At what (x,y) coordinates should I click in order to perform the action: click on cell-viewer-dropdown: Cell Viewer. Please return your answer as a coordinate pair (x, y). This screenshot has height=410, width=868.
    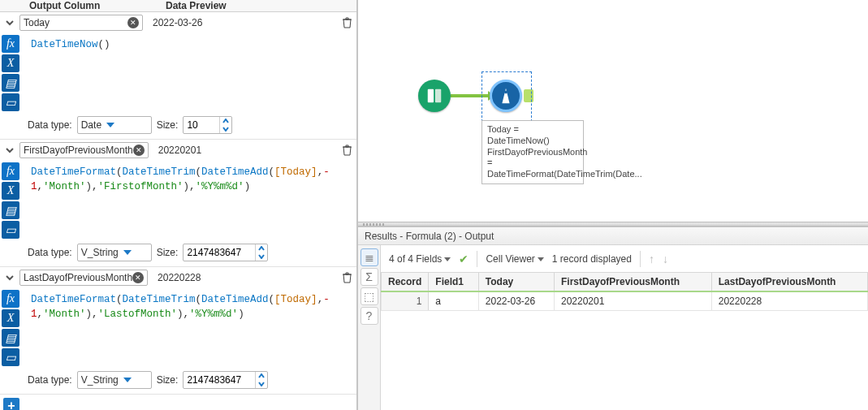
    Looking at the image, I should click on (515, 259).